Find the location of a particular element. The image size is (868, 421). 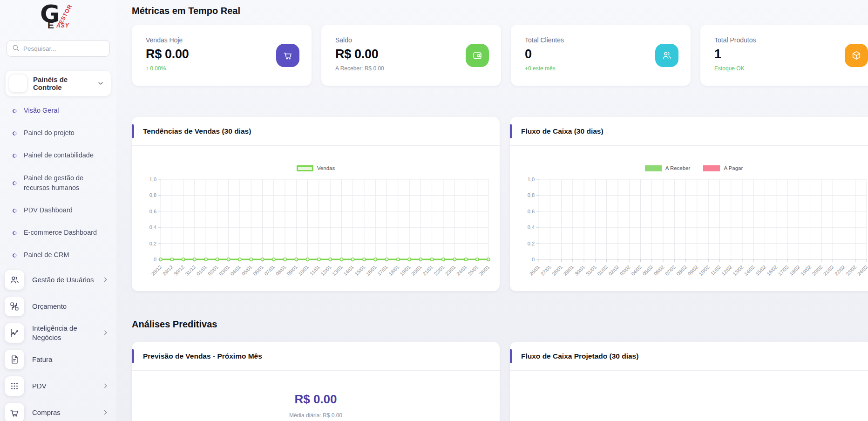

dashboard-submenu: Visão Geral Painel do projeto Painel de … is located at coordinates (58, 183).